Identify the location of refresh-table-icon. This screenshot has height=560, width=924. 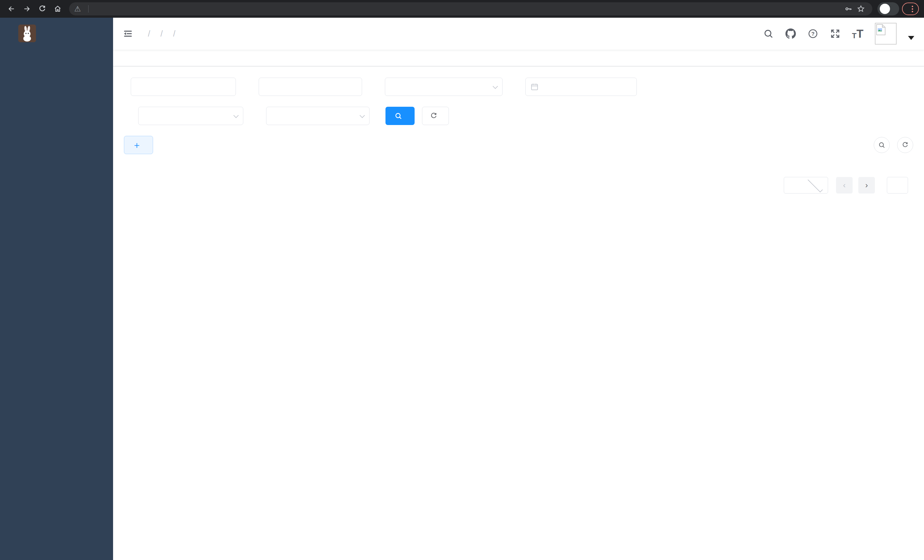
(905, 145).